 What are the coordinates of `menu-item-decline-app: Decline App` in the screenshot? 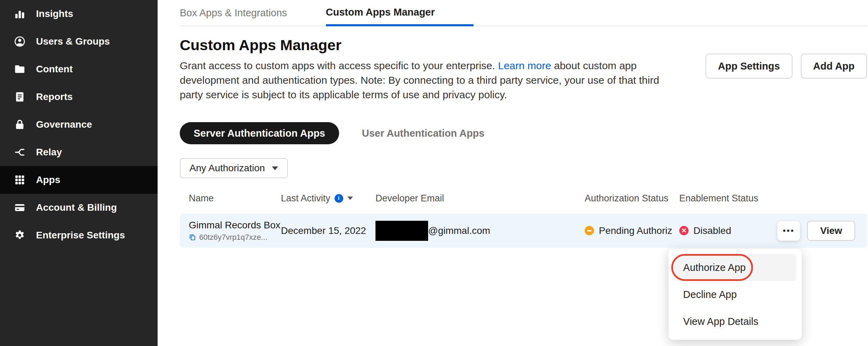 It's located at (735, 294).